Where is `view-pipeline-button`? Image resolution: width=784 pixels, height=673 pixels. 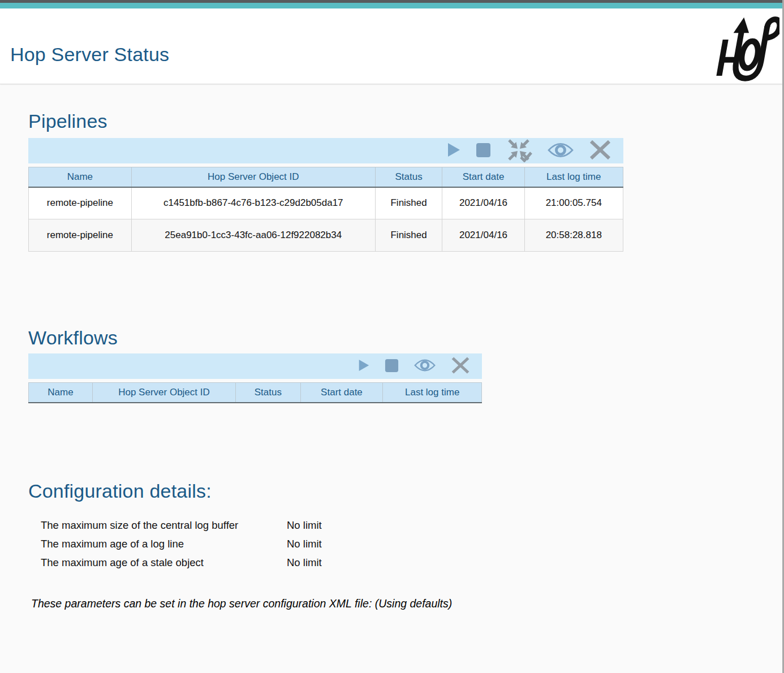 view-pipeline-button is located at coordinates (561, 151).